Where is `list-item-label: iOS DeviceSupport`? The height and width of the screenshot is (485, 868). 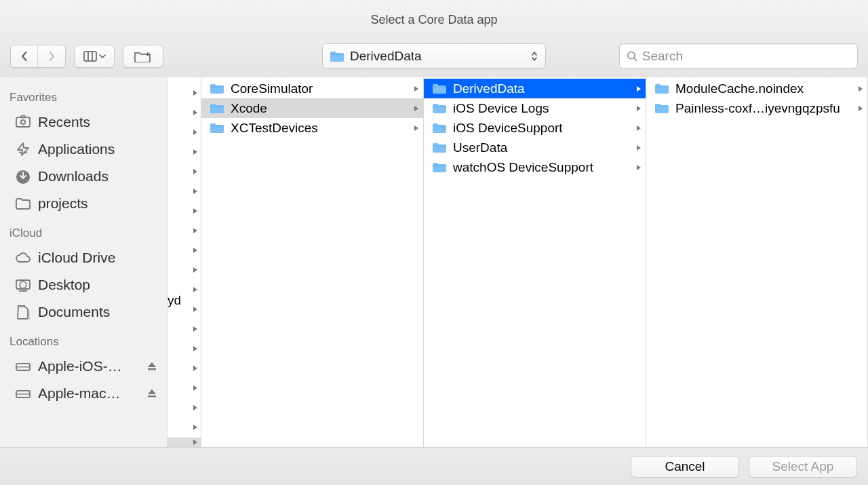
list-item-label: iOS DeviceSupport is located at coordinates (541, 128).